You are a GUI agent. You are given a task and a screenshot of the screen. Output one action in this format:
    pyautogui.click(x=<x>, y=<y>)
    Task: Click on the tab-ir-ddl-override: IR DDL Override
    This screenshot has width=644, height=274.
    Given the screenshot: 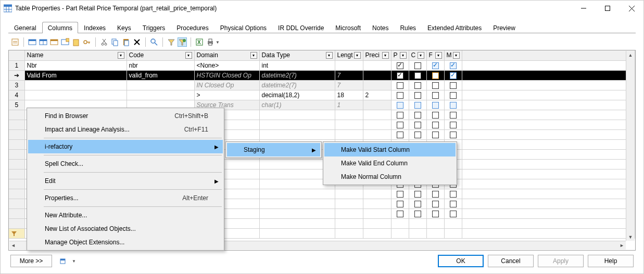 What is the action you would take?
    pyautogui.click(x=301, y=28)
    